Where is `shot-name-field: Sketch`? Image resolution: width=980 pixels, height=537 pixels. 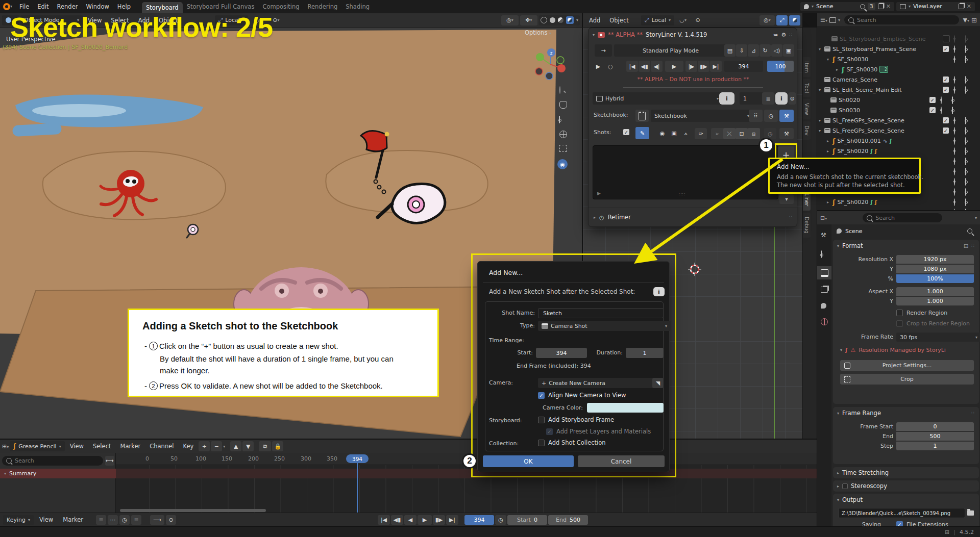 shot-name-field: Sketch is located at coordinates (601, 313).